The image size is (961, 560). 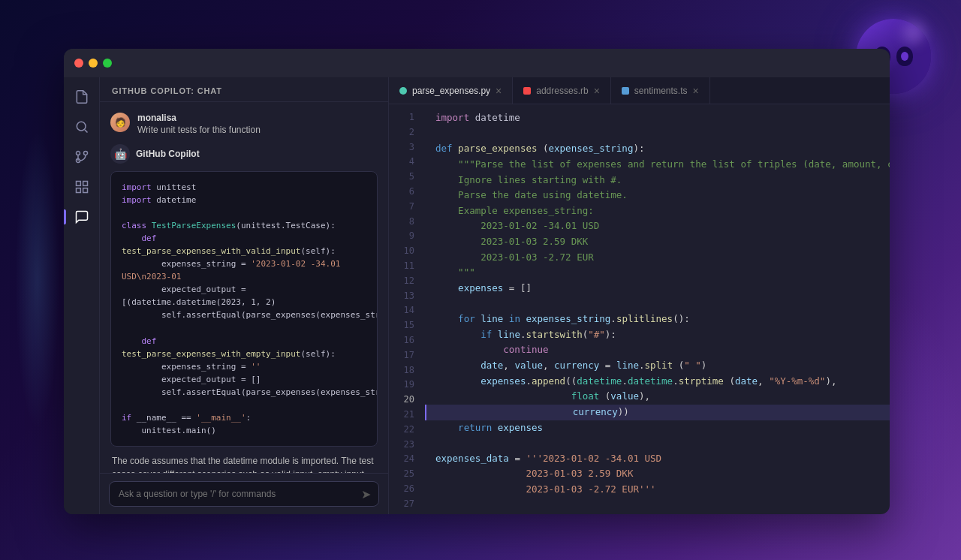 I want to click on code-line-18: expenses.append((datetime.datetime.strpt…, so click(x=662, y=381).